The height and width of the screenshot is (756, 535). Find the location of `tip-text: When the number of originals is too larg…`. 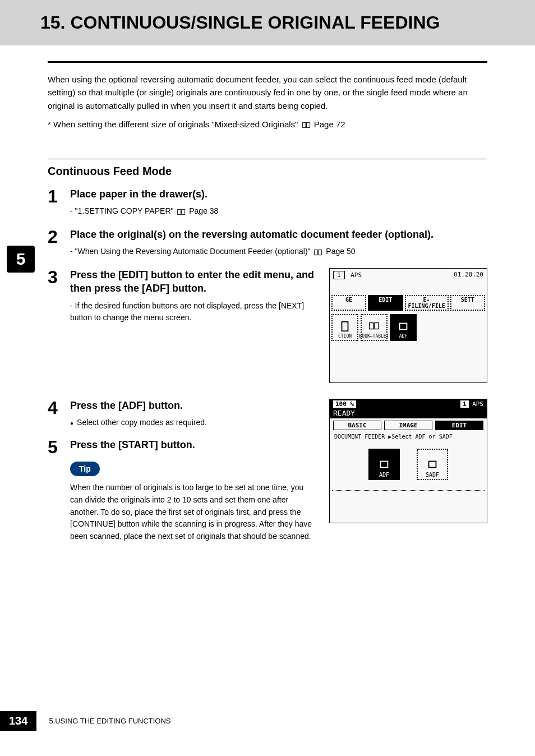

tip-text: When the number of originals is too larg… is located at coordinates (193, 512).